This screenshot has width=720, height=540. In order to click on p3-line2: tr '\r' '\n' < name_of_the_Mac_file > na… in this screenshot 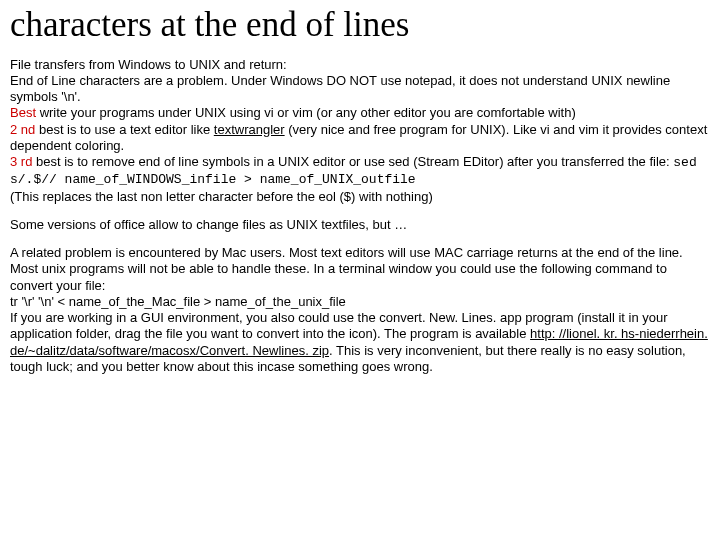, I will do `click(178, 302)`.